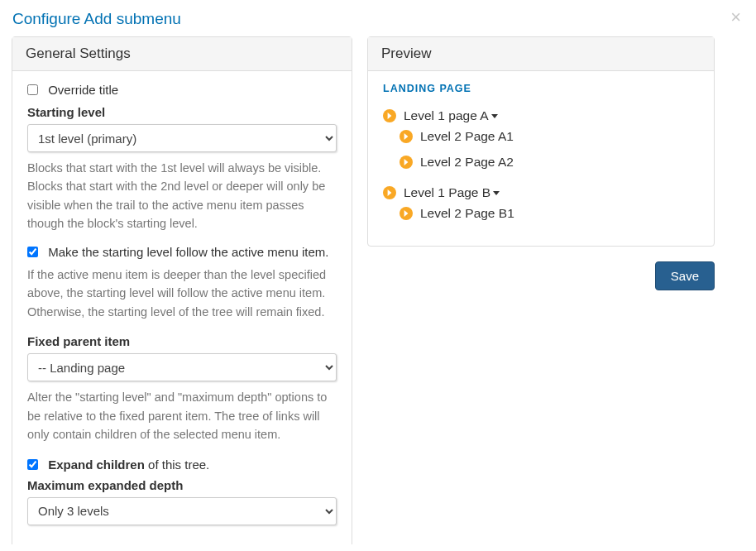 The height and width of the screenshot is (551, 756). Describe the element at coordinates (182, 367) in the screenshot. I see `fixed-parent-select: -- Landing page` at that location.